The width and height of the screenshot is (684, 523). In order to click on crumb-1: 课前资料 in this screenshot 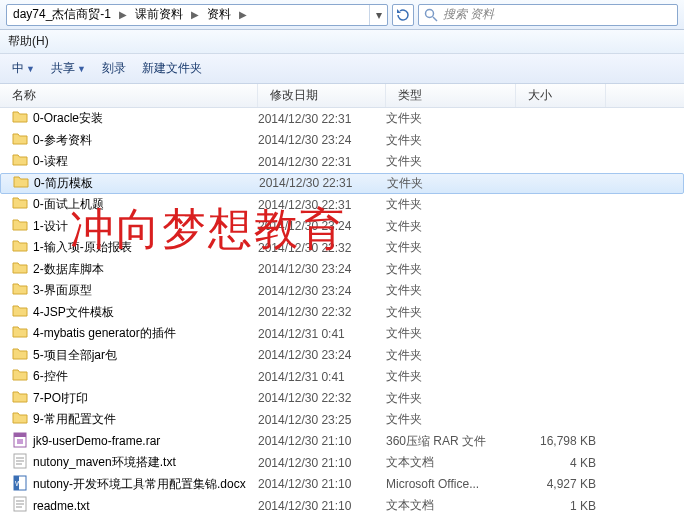, I will do `click(159, 15)`.